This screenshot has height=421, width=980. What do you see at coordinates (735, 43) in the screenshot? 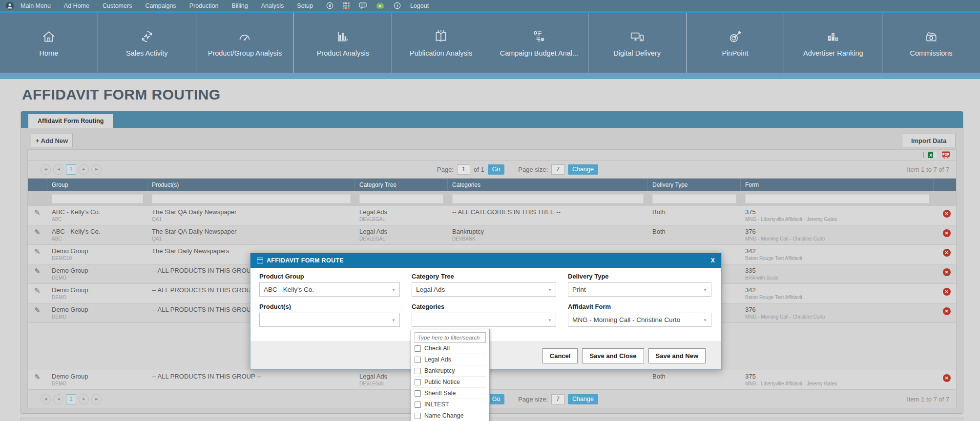
I see `ribbon-tab-pinpoint: PinPoint` at bounding box center [735, 43].